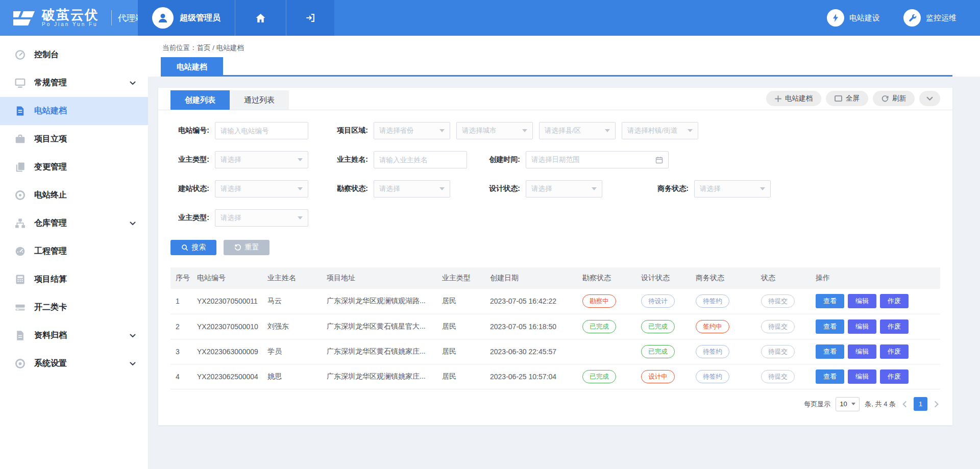  What do you see at coordinates (794, 98) in the screenshot?
I see `add-station-button: 电站建档` at bounding box center [794, 98].